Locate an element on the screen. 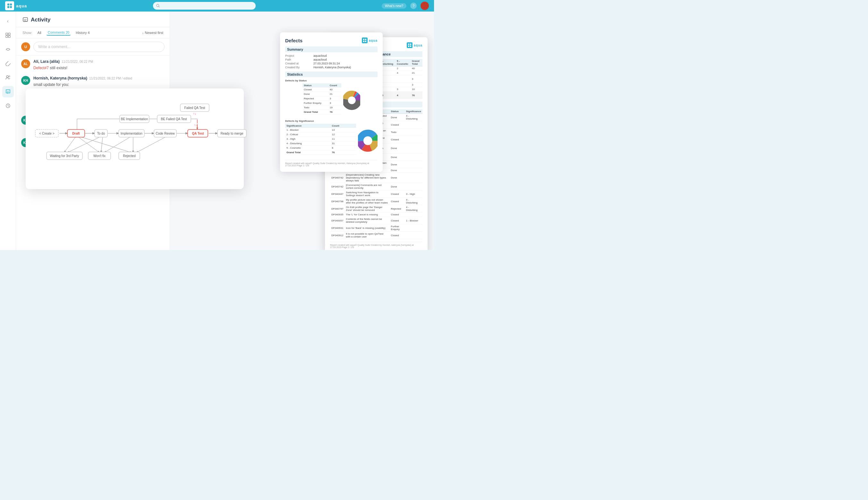 This screenshot has width=868, height=500. table-row: DF040912It is not possible to open QaTte… is located at coordinates (376, 236).